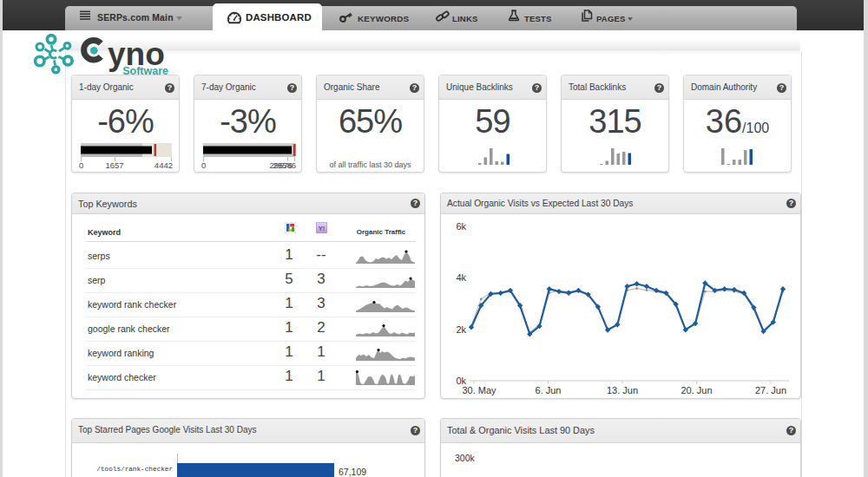 The width and height of the screenshot is (868, 477). Describe the element at coordinates (115, 165) in the screenshot. I see `svg-text: 1657` at that location.